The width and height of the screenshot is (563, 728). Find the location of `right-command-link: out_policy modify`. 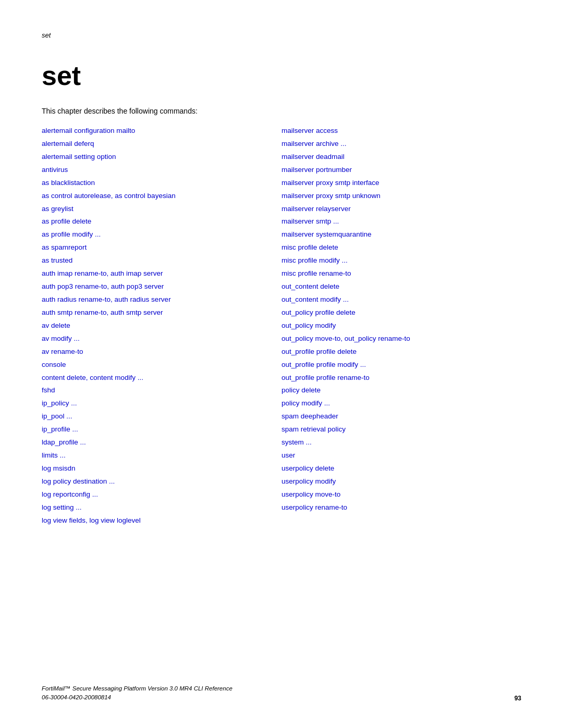

right-command-link: out_policy modify is located at coordinates (401, 326).